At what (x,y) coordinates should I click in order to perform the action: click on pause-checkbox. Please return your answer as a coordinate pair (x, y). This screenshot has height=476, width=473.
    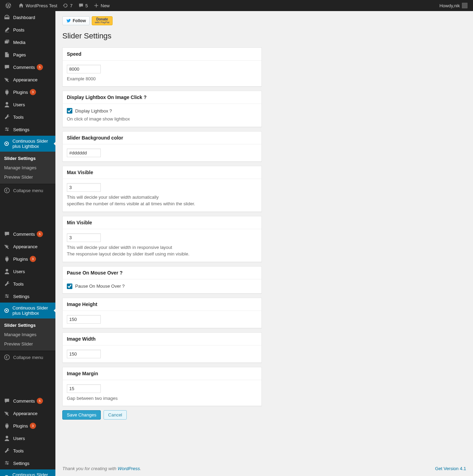
    Looking at the image, I should click on (70, 286).